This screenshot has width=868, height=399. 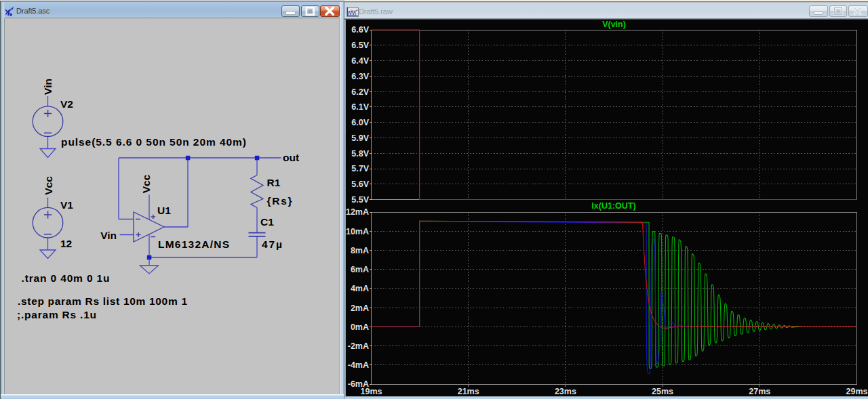 I want to click on svg-text: 25ms, so click(x=663, y=392).